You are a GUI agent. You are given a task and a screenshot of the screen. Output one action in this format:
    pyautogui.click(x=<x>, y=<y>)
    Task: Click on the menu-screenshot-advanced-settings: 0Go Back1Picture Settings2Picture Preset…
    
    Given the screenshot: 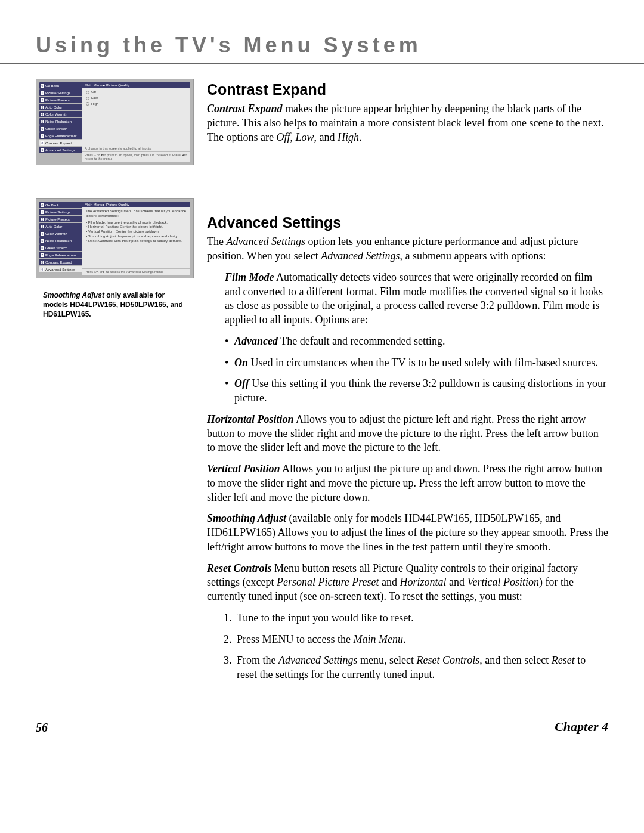 What is the action you would take?
    pyautogui.click(x=114, y=239)
    